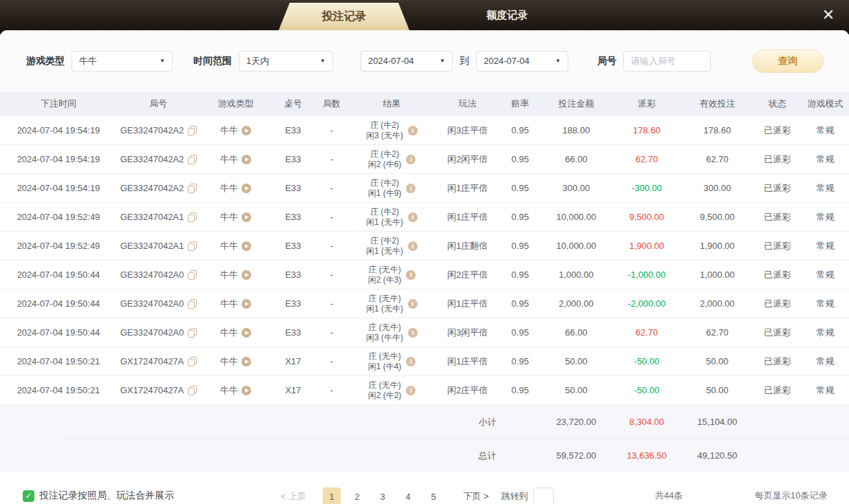 The height and width of the screenshot is (504, 849). Describe the element at coordinates (544, 496) in the screenshot. I see `jump-to-input` at that location.